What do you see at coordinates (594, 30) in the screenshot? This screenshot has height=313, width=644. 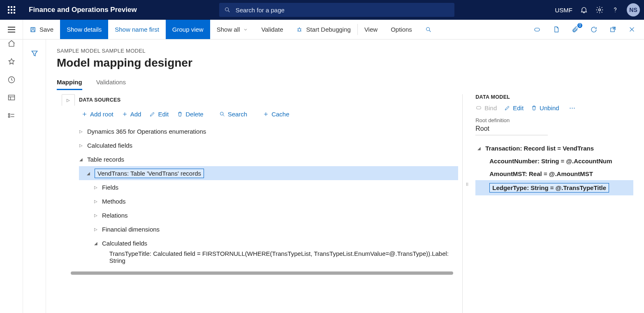 I see `refresh-icon` at bounding box center [594, 30].